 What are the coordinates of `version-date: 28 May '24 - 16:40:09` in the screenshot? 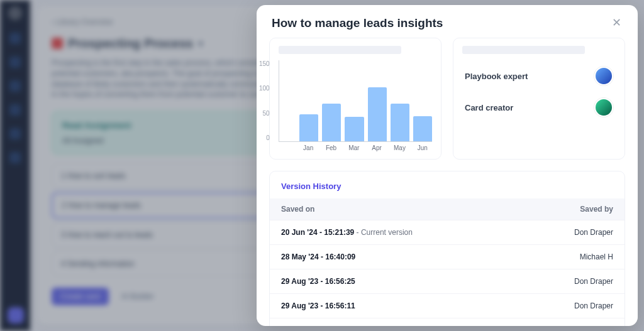 It's located at (318, 257).